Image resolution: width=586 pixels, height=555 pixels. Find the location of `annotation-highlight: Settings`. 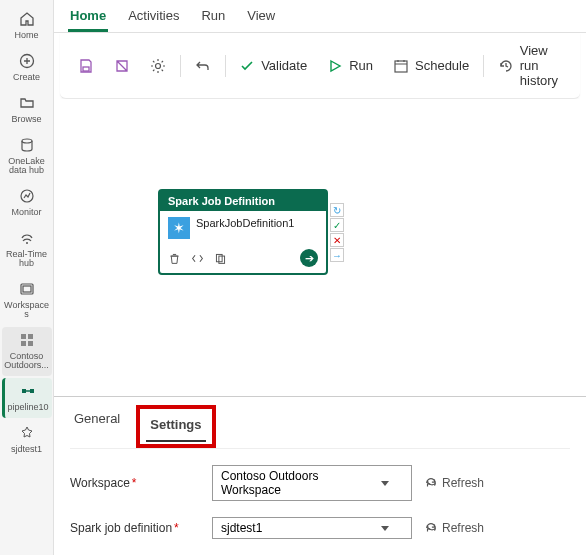

annotation-highlight: Settings is located at coordinates (176, 426).